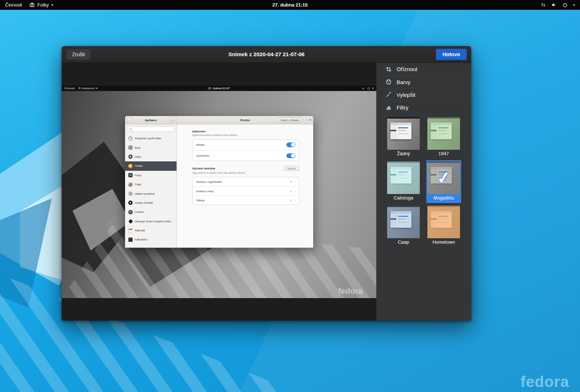 This screenshot has height=392, width=580. I want to click on clock: 27. dubna 21:15, so click(290, 5).